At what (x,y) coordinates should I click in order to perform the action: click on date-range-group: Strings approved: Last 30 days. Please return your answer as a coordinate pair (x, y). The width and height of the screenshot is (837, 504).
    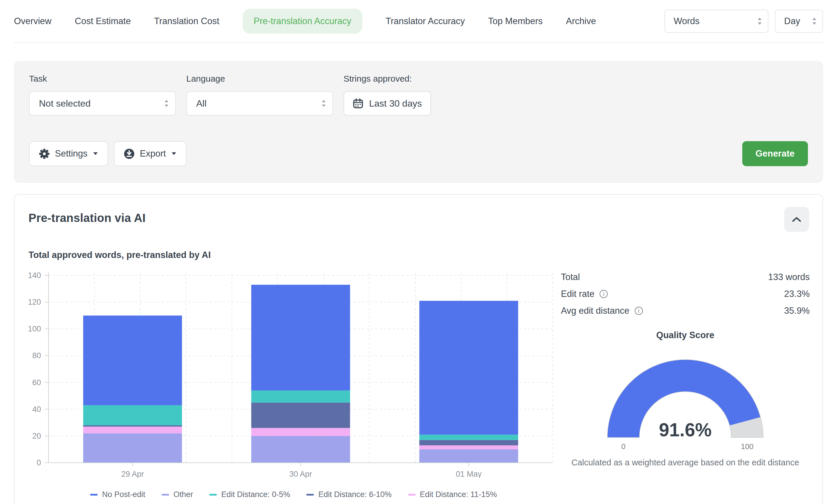
    Looking at the image, I should click on (387, 94).